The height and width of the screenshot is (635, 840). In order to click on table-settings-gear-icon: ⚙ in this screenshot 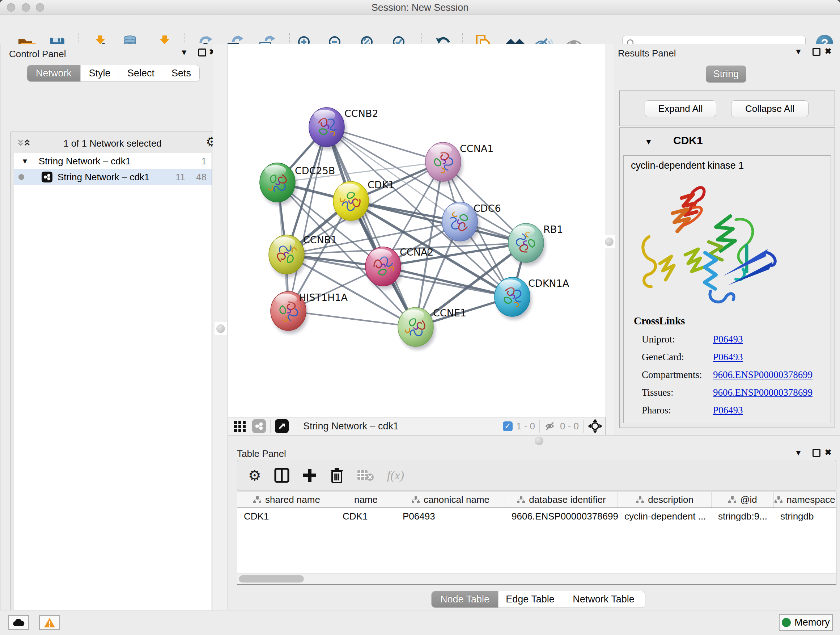, I will do `click(255, 475)`.